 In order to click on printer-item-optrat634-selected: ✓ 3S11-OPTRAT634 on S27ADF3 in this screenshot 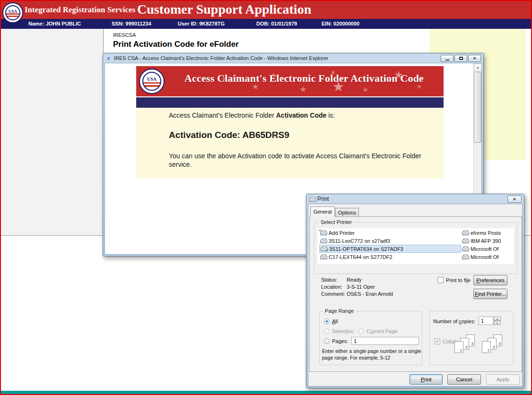, I will do `click(390, 249)`.